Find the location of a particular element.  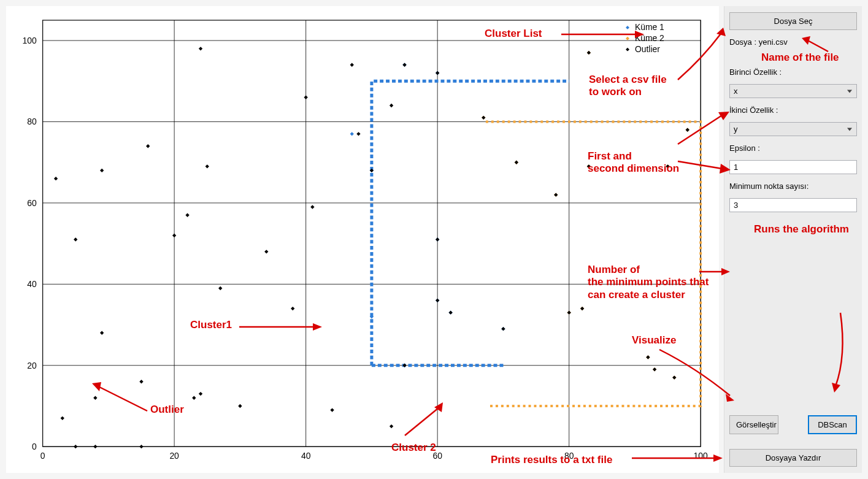

annot-runs-algo: Runs the algorithm is located at coordinates (811, 229).